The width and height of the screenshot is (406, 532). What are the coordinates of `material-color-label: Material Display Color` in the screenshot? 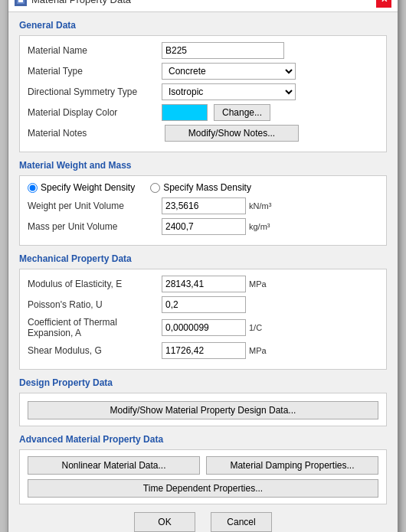 It's located at (95, 113).